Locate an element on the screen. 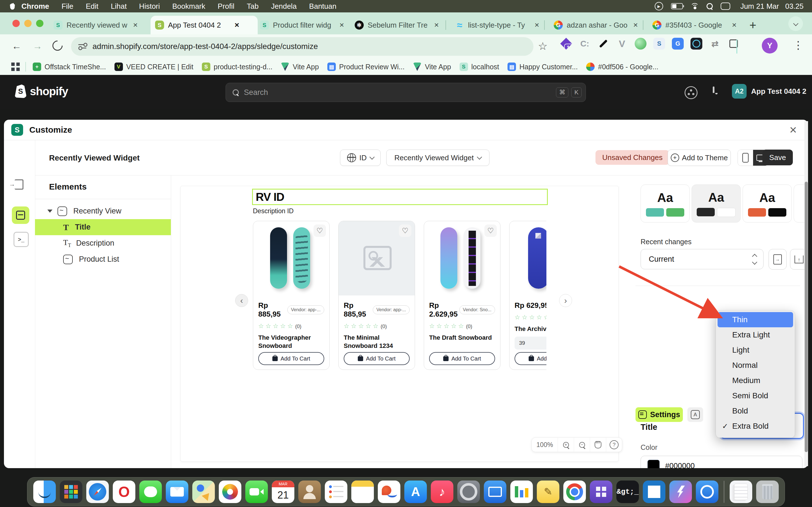 The image size is (812, 507). exit-icon is located at coordinates (19, 184).